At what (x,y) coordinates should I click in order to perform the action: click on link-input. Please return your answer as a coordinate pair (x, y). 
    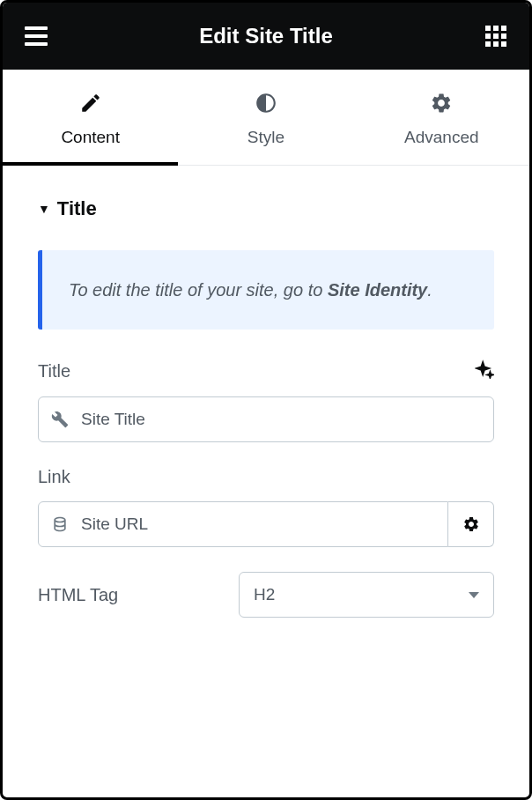
    Looking at the image, I should click on (258, 524).